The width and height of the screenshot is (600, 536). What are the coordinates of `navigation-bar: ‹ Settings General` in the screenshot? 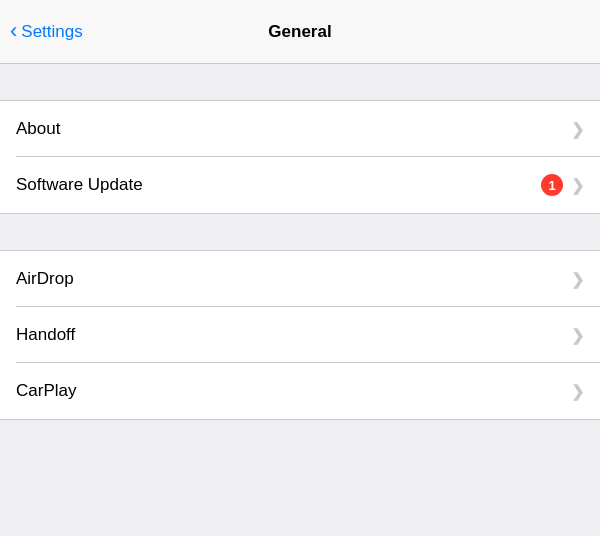 It's located at (300, 32).